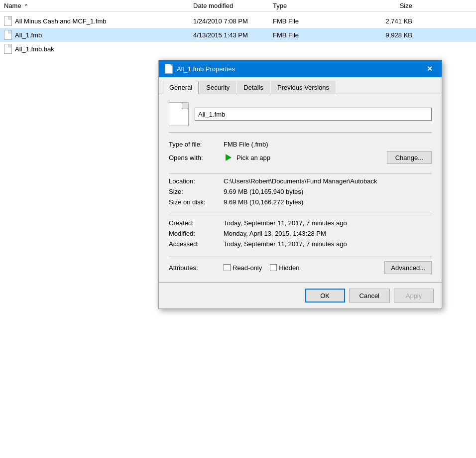 This screenshot has width=476, height=458. I want to click on modified-row: Modified: Monday, April 13, 2015, 1:43:2…, so click(300, 233).